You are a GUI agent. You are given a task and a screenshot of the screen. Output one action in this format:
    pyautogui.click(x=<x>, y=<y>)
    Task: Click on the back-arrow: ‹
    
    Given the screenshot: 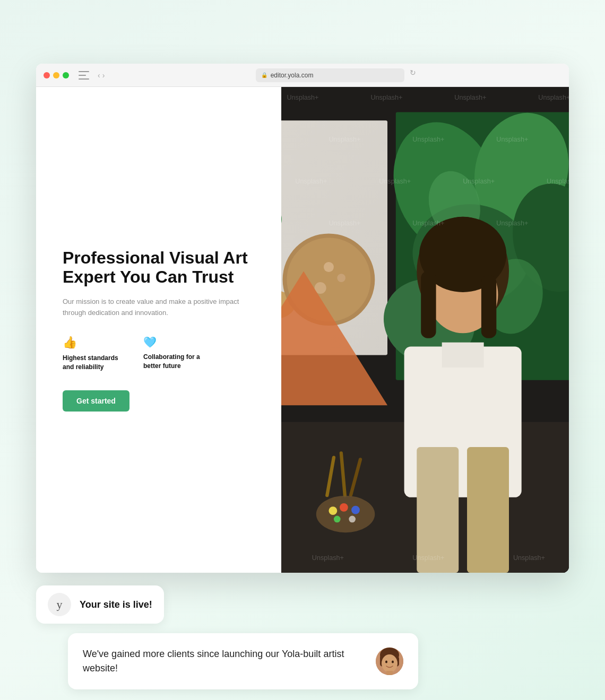 What is the action you would take?
    pyautogui.click(x=99, y=75)
    